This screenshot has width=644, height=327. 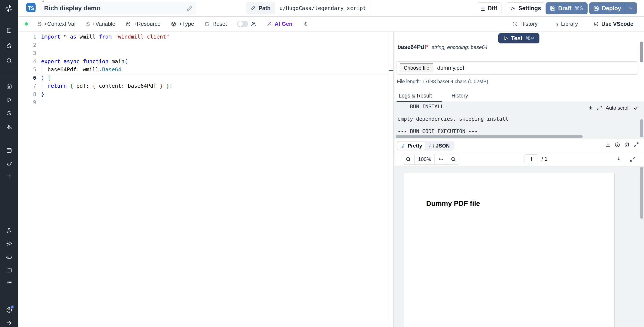 What do you see at coordinates (441, 159) in the screenshot?
I see `horizontal-arrows-icon` at bounding box center [441, 159].